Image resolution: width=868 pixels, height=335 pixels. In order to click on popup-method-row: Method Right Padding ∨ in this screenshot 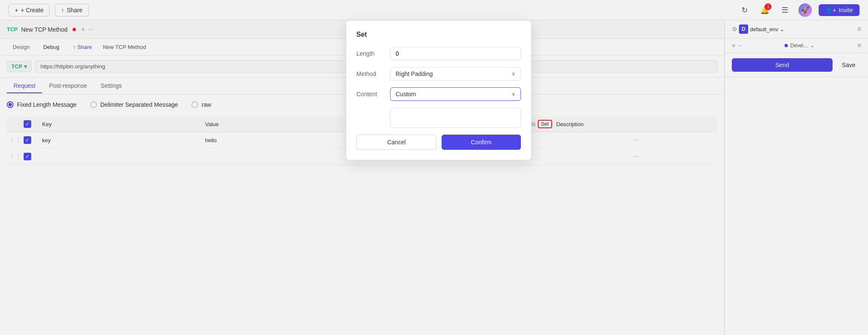, I will do `click(439, 74)`.